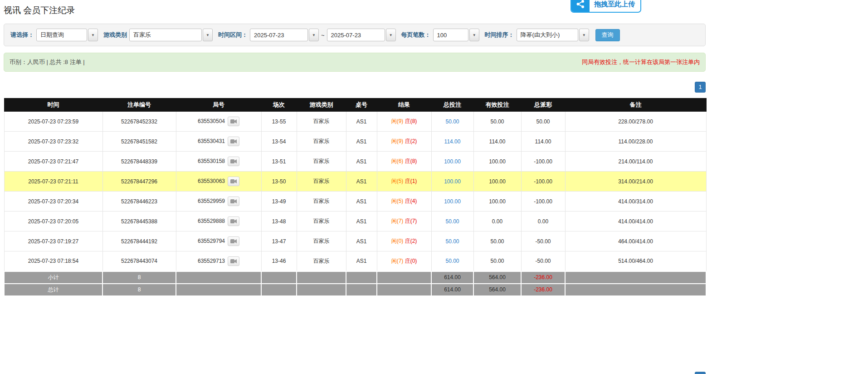  Describe the element at coordinates (553, 35) in the screenshot. I see `time-sort-select: 降幂(由大到小) ▼` at that location.